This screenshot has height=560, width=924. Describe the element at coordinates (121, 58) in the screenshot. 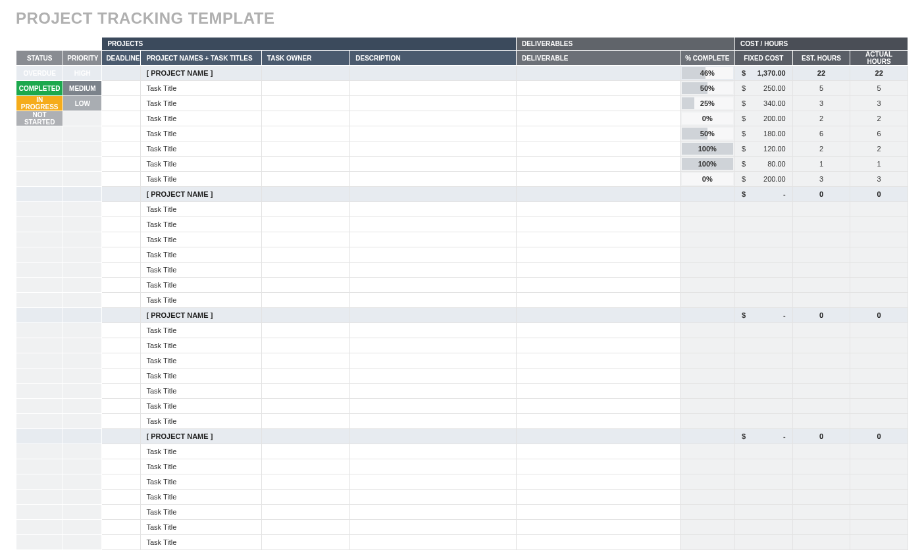

I see `hdr-deadline: DEADLINE` at that location.